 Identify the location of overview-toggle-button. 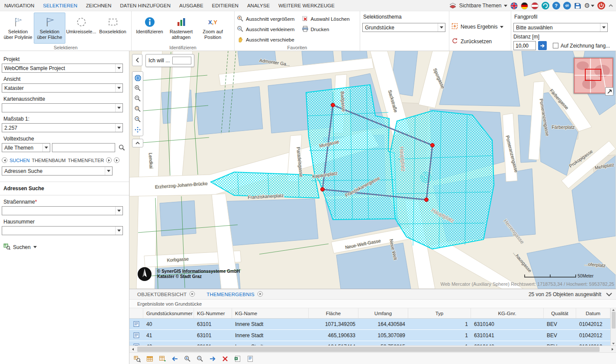
(610, 92).